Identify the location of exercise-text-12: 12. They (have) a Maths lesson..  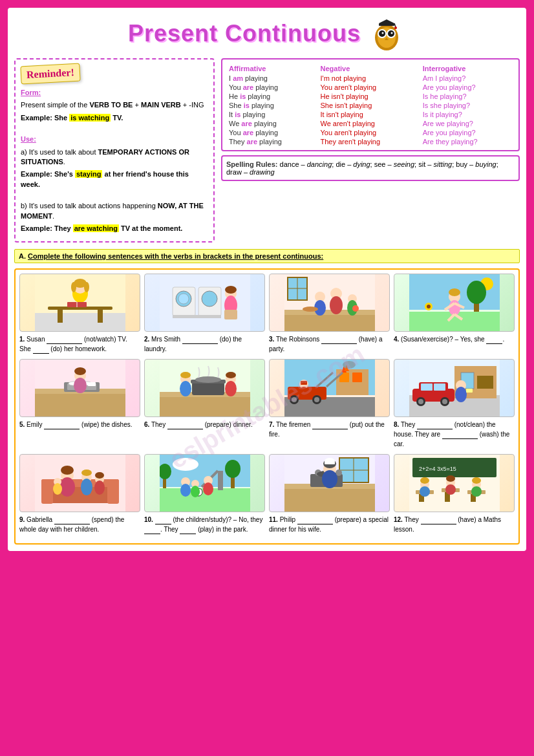
(454, 524).